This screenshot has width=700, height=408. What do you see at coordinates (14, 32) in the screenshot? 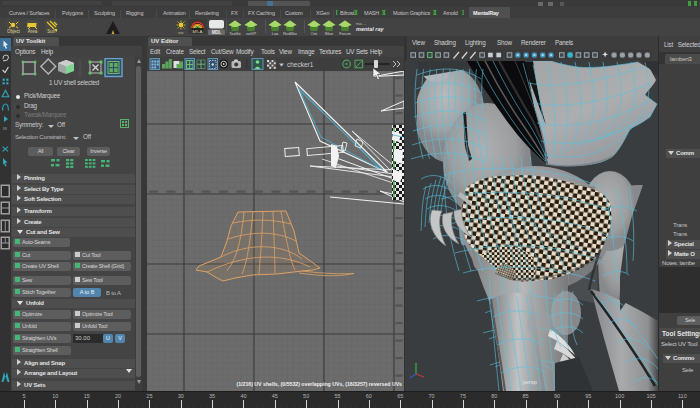
I see `svg-text: Object` at bounding box center [14, 32].